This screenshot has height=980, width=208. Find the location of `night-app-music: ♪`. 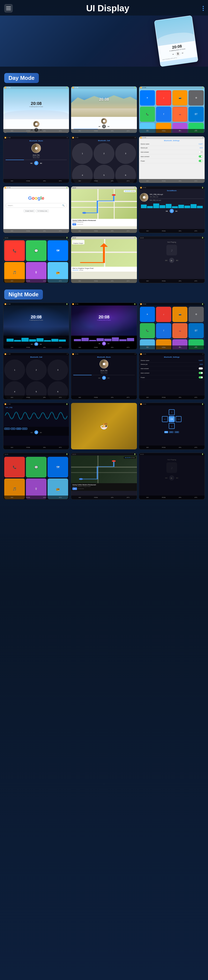

night-app-music: ♪ is located at coordinates (164, 314).